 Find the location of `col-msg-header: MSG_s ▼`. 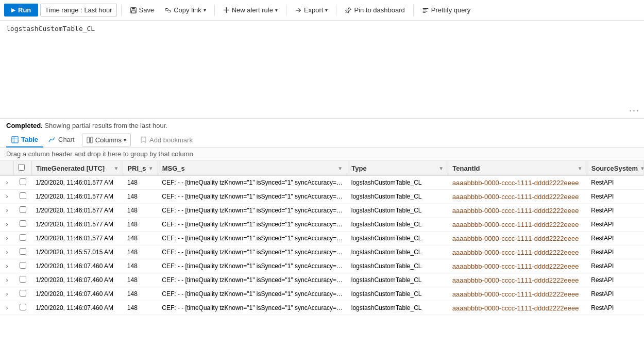

col-msg-header: MSG_s ▼ is located at coordinates (252, 168).